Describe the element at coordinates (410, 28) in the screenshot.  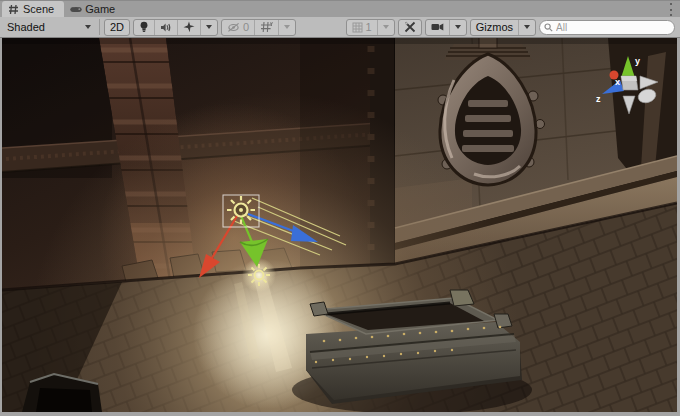
I see `tools-group` at that location.